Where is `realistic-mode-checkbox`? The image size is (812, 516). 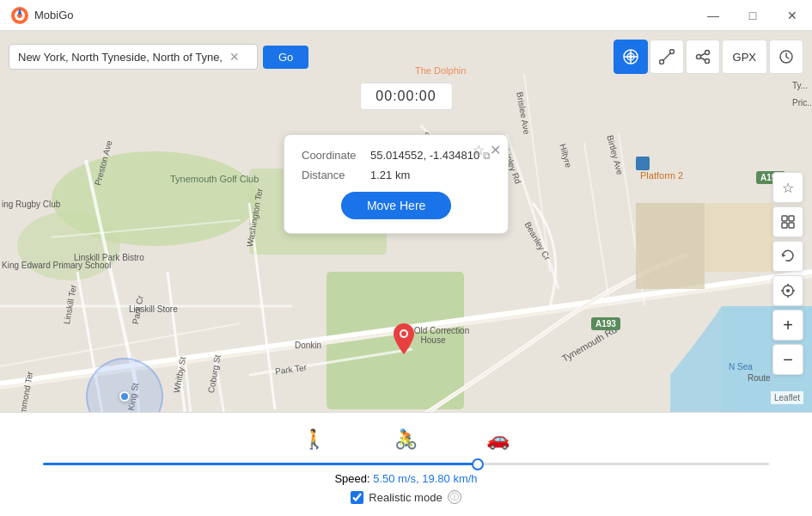 realistic-mode-checkbox is located at coordinates (357, 497).